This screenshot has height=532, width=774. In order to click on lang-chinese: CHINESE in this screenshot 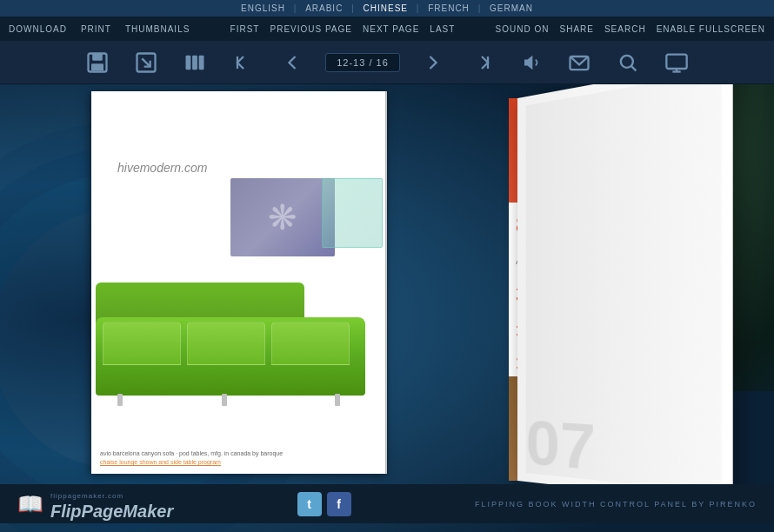, I will do `click(386, 9)`.